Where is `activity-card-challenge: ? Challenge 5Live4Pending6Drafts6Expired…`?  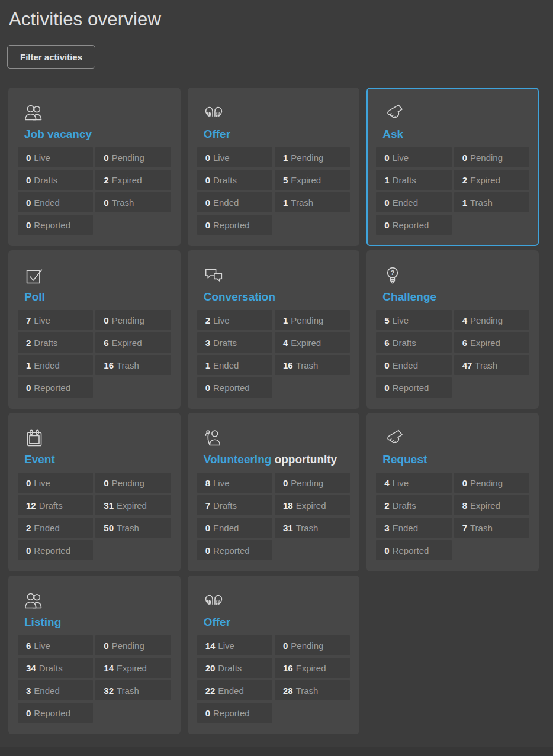 activity-card-challenge: ? Challenge 5Live4Pending6Drafts6Expired… is located at coordinates (452, 329).